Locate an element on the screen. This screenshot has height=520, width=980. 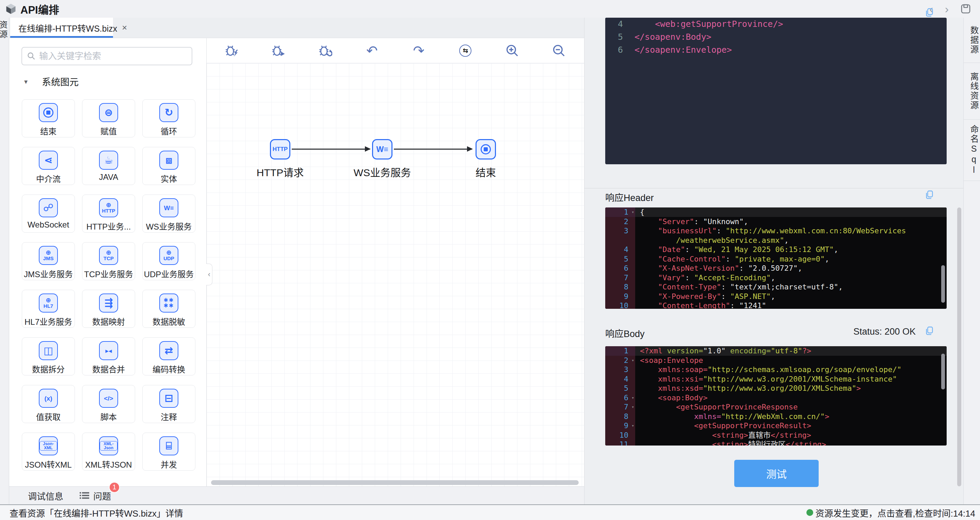
palette-item: ▸◂数据合并 is located at coordinates (109, 357).